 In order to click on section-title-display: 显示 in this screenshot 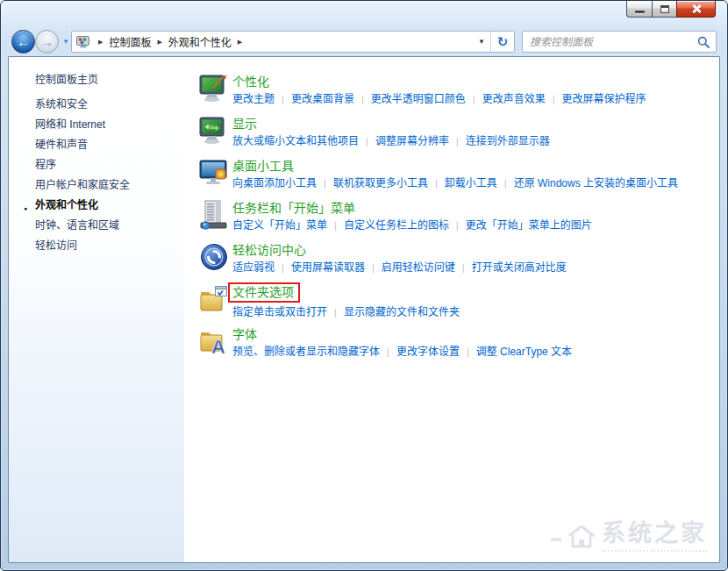, I will do `click(245, 124)`.